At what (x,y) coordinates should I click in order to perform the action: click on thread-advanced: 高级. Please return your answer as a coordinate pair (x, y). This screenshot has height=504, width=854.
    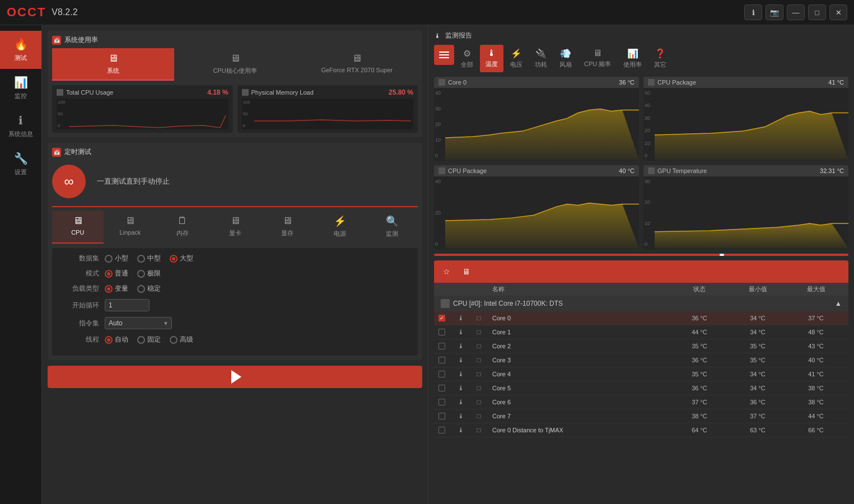
    Looking at the image, I should click on (181, 339).